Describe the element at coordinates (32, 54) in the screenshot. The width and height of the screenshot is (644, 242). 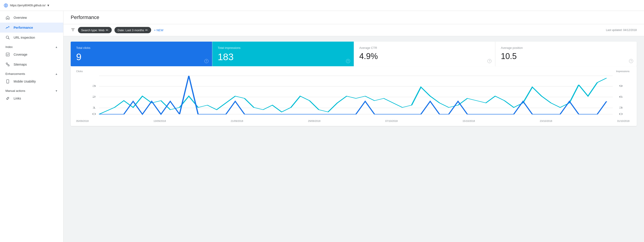
I see `sidebar-item-coverage: Coverage` at that location.